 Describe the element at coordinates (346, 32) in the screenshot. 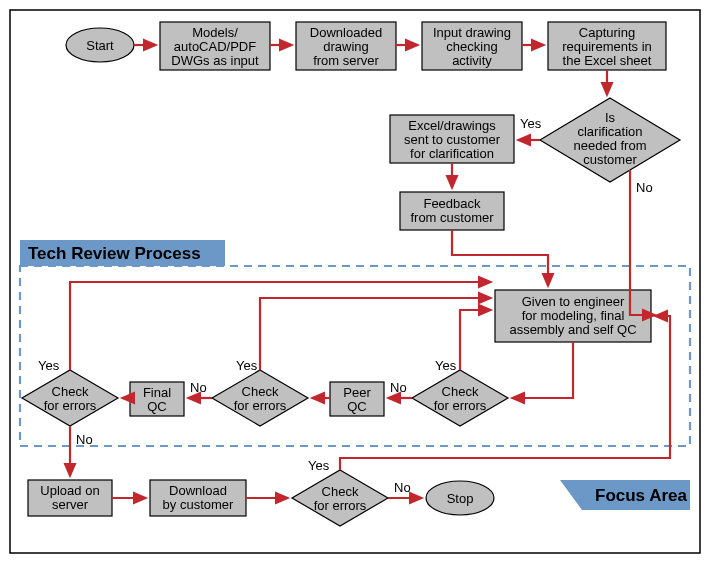

I see `svg-text: Downloaded` at that location.